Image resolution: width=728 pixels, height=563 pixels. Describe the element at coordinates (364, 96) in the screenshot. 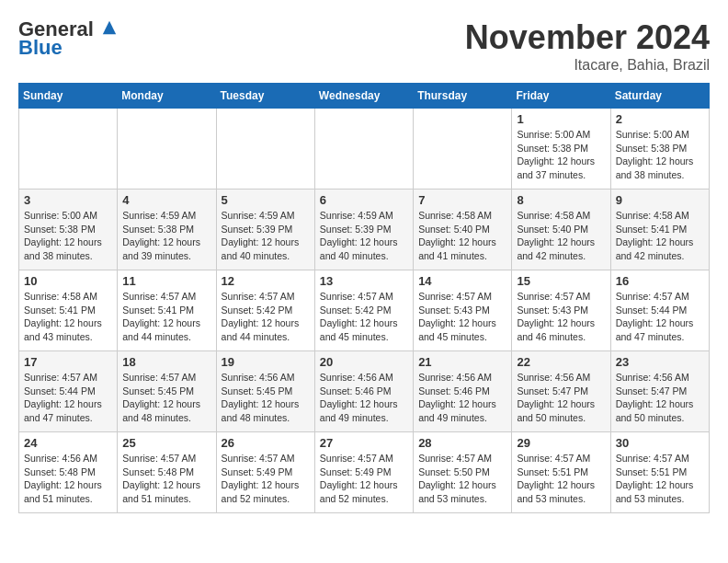

I see `weekday-header-row: SundayMondayTuesdayWednesdayThursdayFrid…` at that location.